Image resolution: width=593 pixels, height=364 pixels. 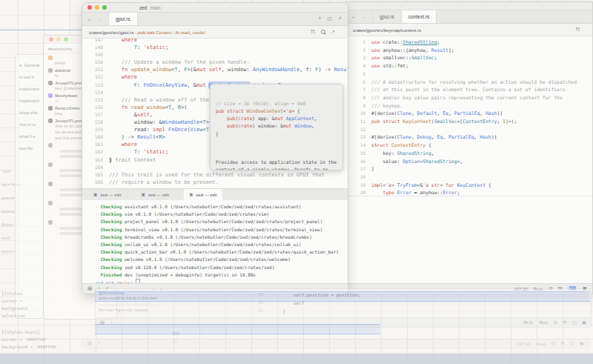 I want to click on cursor-position: 147:10, so click(x=523, y=344).